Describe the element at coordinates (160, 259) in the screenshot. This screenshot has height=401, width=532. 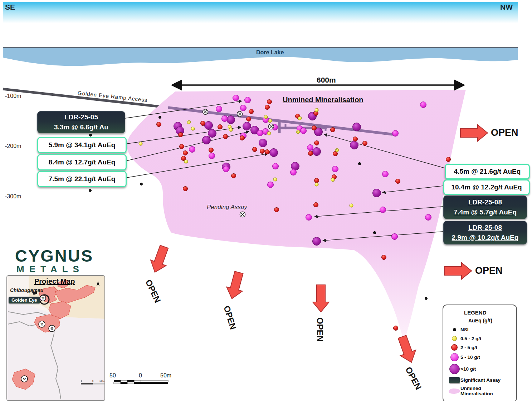
I see `open-arrow-down-left1` at that location.